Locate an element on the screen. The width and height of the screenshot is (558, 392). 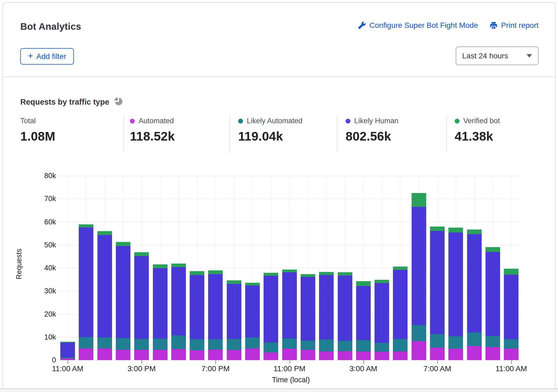
bar-column-100pm is located at coordinates (105, 296).